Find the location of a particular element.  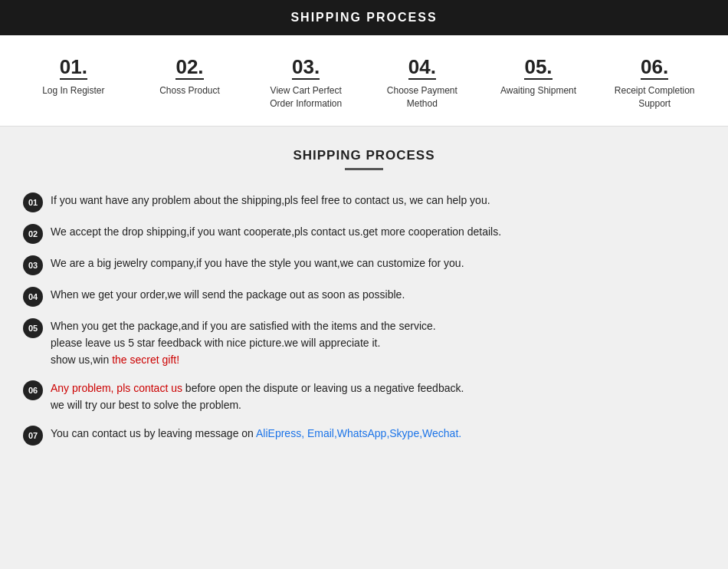

info-item-03: 03We are a big jewelry company,if you ha… is located at coordinates (364, 265).